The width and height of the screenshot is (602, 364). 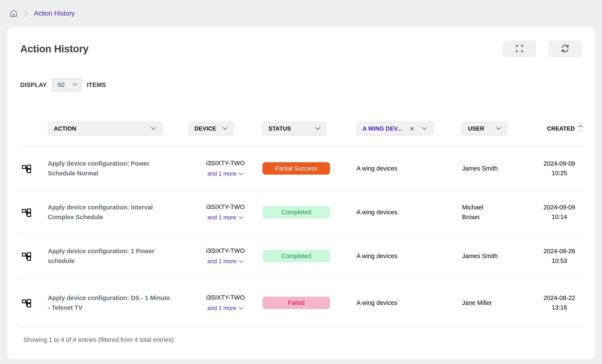 What do you see at coordinates (14, 13) in the screenshot?
I see `home-icon` at bounding box center [14, 13].